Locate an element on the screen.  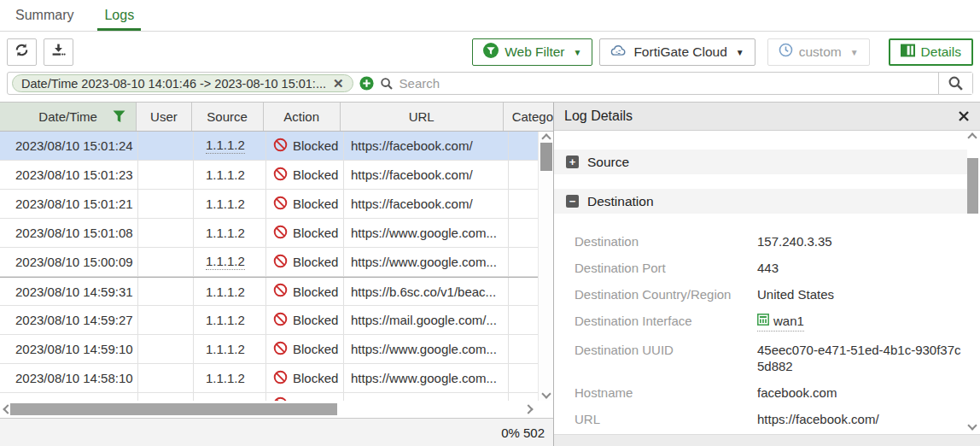
web-filter-dropdown: Web Filter ▼ is located at coordinates (533, 52).